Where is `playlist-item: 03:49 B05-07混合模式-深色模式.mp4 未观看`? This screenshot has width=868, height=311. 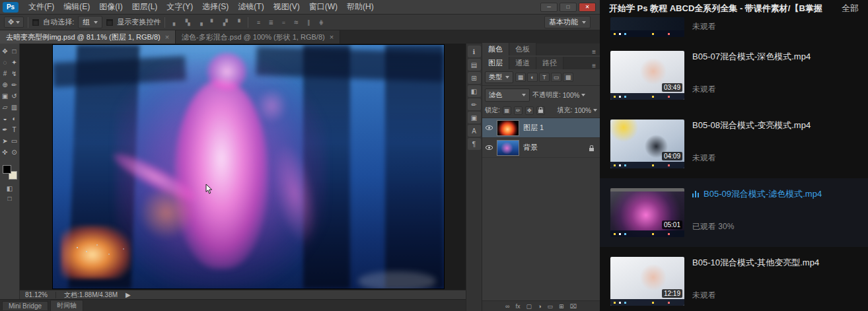 playlist-item: 03:49 B05-07混合模式-深色模式.mp4 未观看 is located at coordinates (734, 75).